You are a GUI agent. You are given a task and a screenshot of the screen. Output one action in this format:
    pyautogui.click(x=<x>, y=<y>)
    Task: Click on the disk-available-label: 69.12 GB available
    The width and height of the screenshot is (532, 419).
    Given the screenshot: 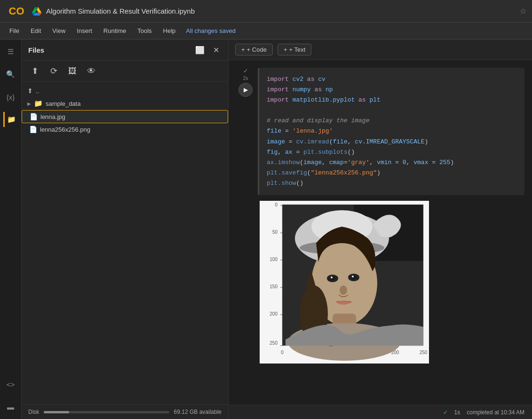 What is the action you would take?
    pyautogui.click(x=198, y=412)
    